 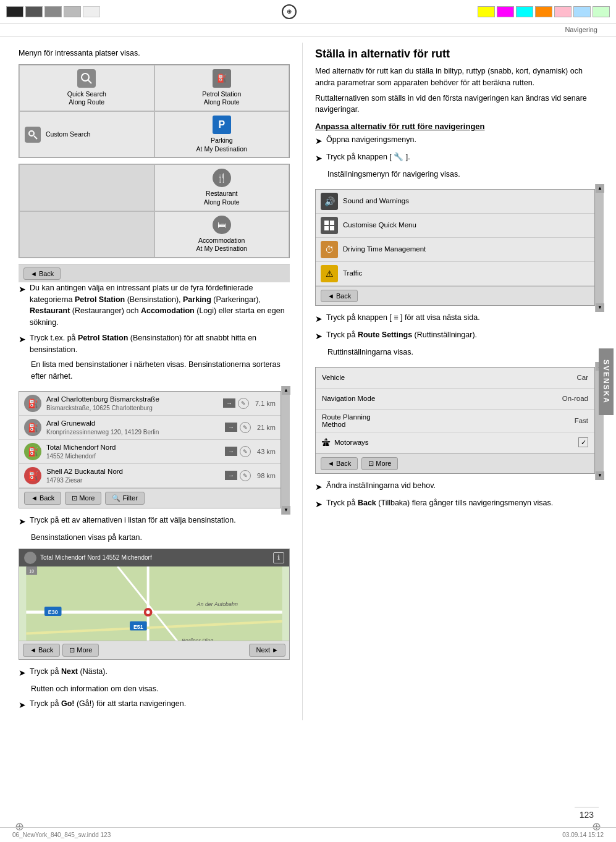 What do you see at coordinates (154, 521) in the screenshot?
I see `bullet-item-3: ➤ Tryck på ett av alternativen i listan …` at bounding box center [154, 521].